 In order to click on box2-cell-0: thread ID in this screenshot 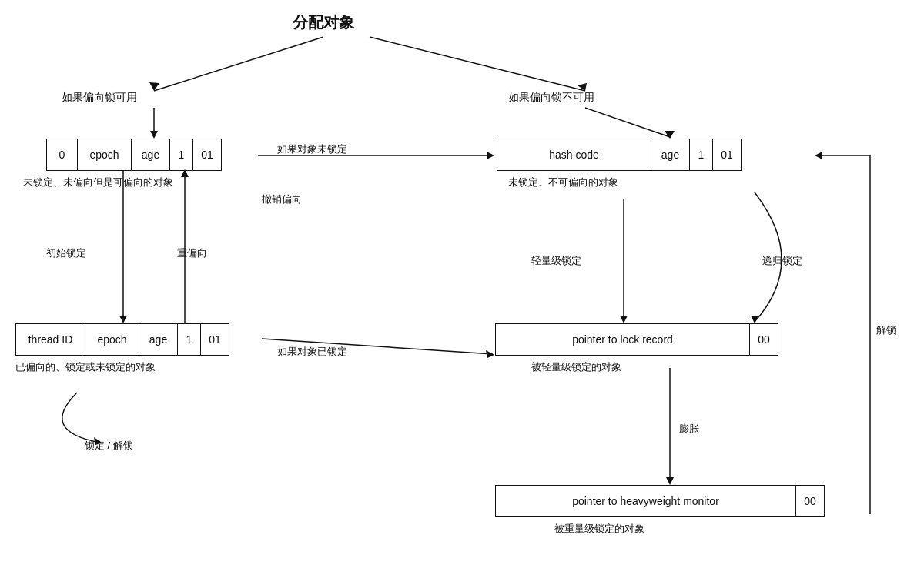, I will do `click(51, 339)`.